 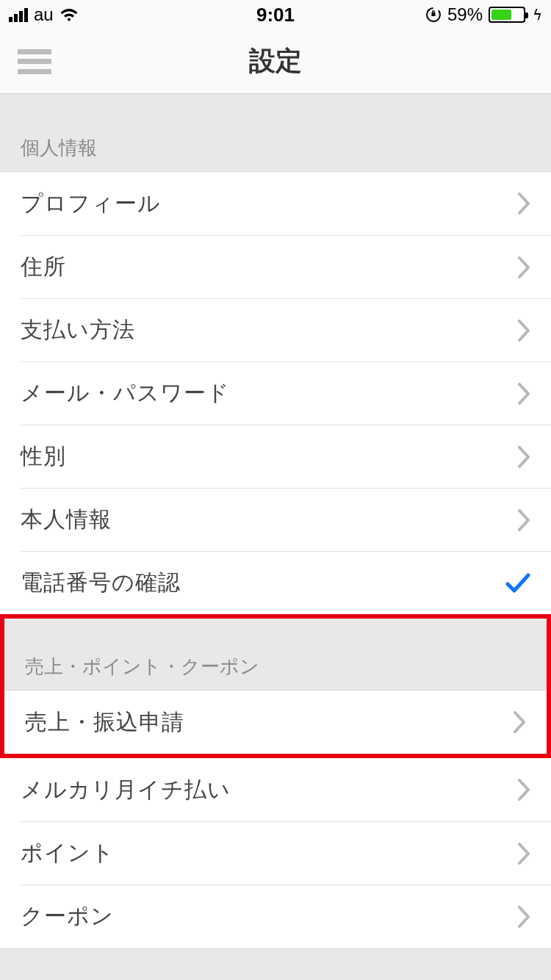 I want to click on menu-icon, so click(x=35, y=62).